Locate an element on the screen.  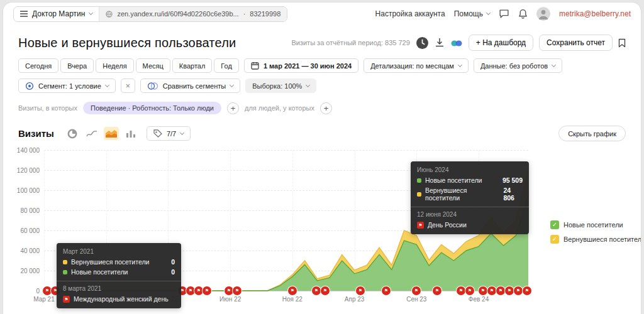
chat-button is located at coordinates (504, 14).